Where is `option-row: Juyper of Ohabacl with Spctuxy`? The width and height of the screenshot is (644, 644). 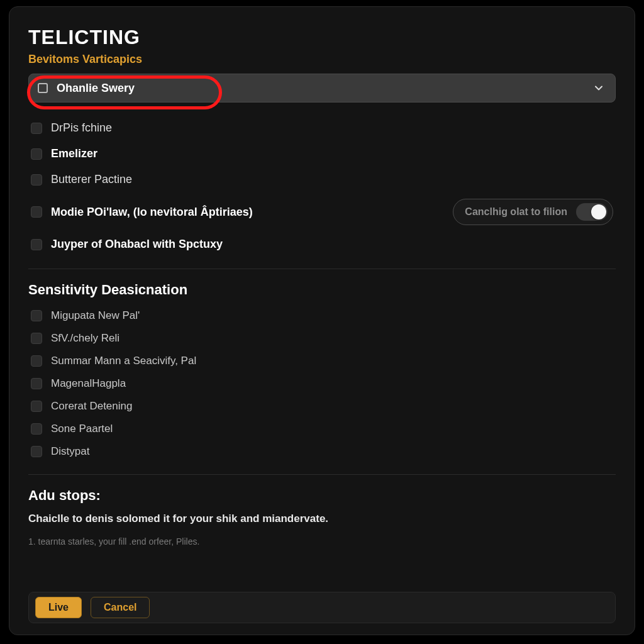 option-row: Juyper of Ohabacl with Spctuxy is located at coordinates (322, 244).